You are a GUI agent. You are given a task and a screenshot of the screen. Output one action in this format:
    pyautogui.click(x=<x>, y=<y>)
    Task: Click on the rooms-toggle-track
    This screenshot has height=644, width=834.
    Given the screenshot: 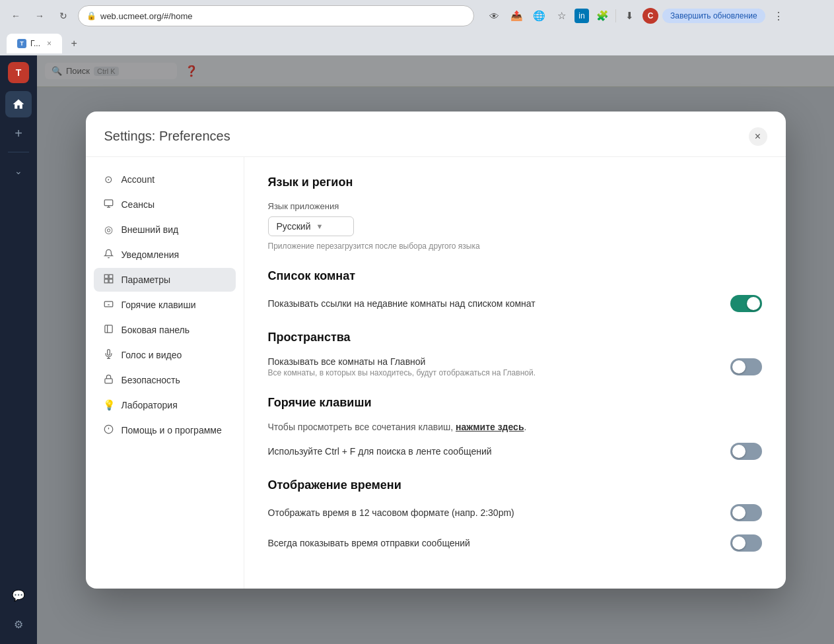 What is the action you would take?
    pyautogui.click(x=746, y=304)
    